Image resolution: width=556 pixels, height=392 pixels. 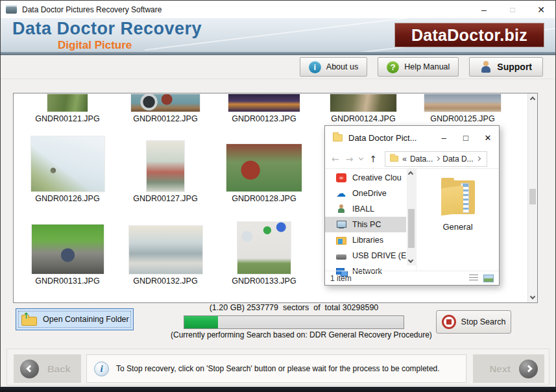 I want to click on breadcrumb-item: Data D..., so click(x=458, y=159).